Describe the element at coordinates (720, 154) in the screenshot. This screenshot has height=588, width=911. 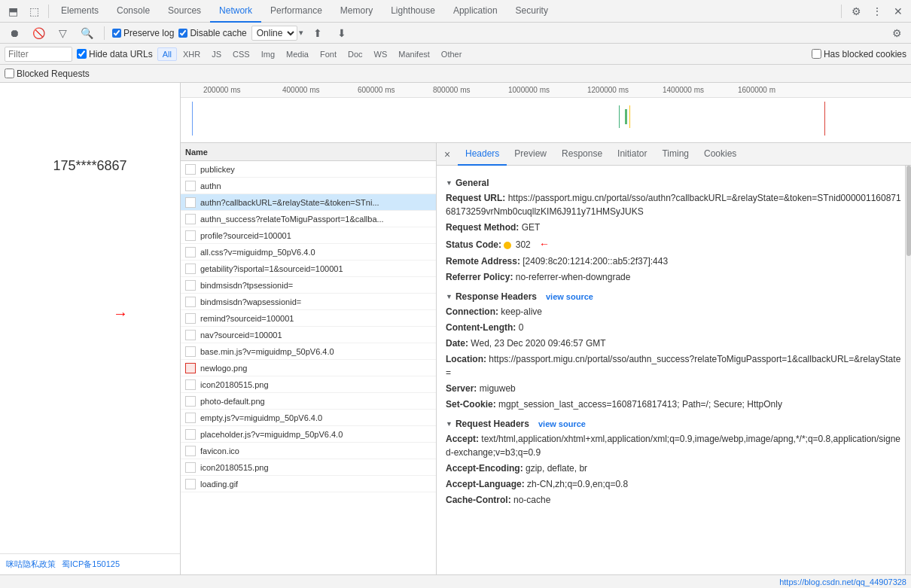
I see `tab-cookies: Cookies` at that location.